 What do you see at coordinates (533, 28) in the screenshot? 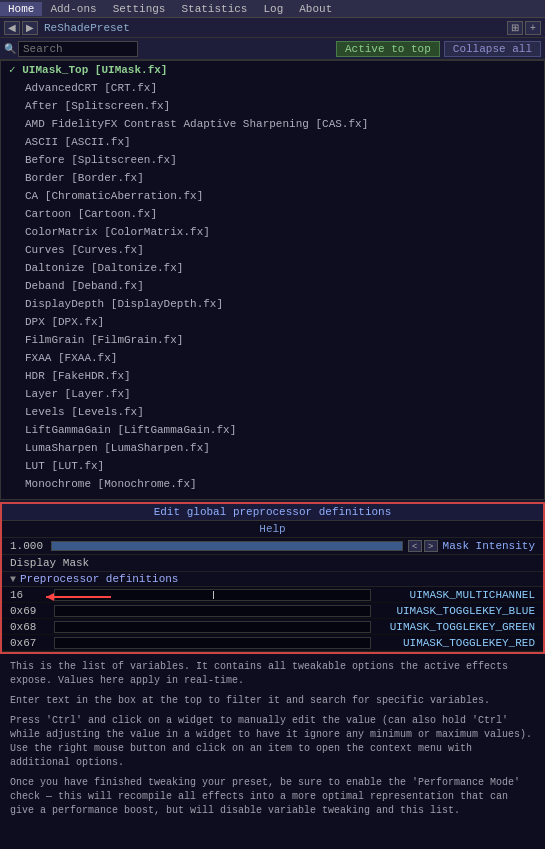
I see `add-button: +` at bounding box center [533, 28].